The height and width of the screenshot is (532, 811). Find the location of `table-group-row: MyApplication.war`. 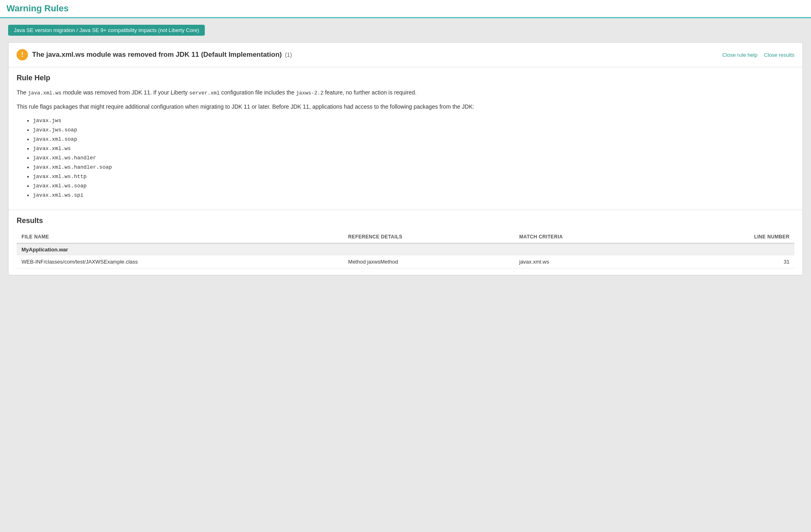

table-group-row: MyApplication.war is located at coordinates (406, 249).